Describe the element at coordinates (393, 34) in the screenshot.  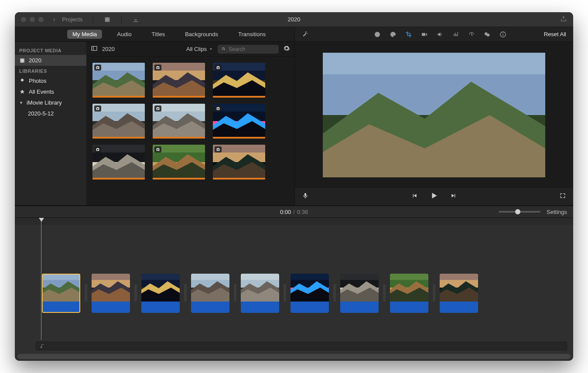
I see `color-correct-icon` at that location.